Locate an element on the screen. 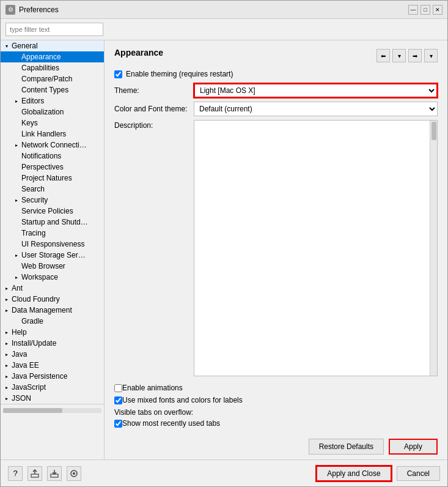 Image resolution: width=448 pixels, height=487 pixels. circular-icon-button is located at coordinates (74, 474).